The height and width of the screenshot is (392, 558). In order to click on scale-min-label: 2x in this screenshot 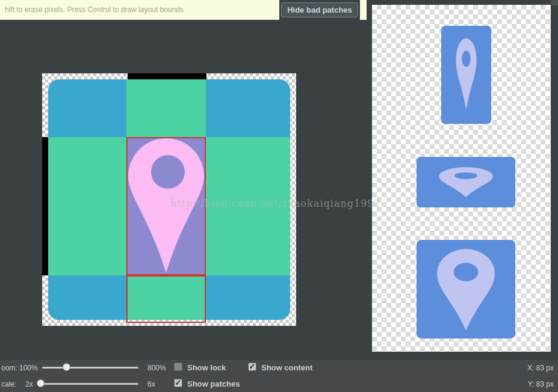, I will do `click(29, 384)`.